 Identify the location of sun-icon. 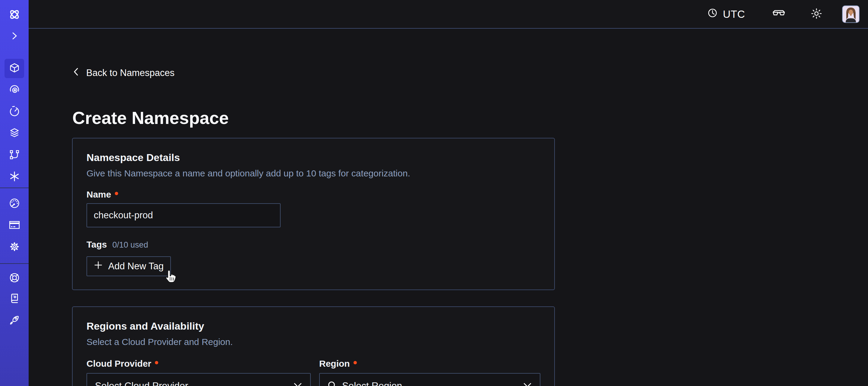
(816, 14).